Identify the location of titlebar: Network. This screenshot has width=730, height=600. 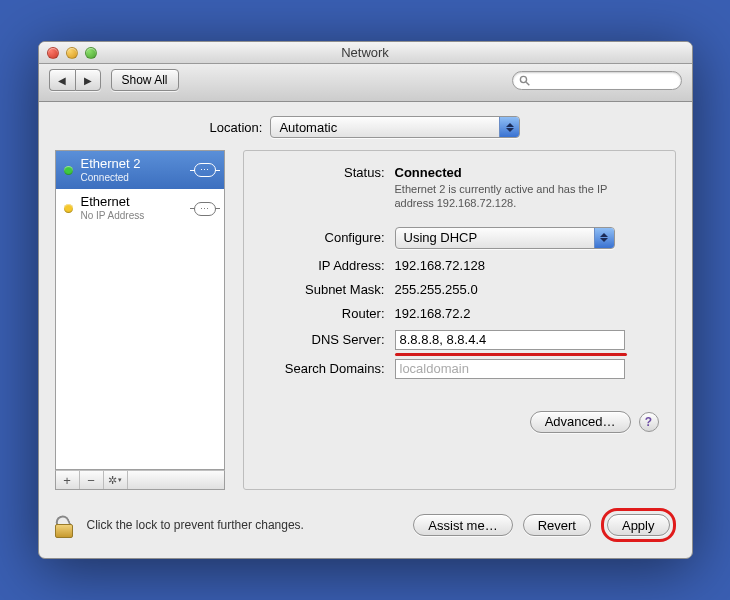
(366, 53).